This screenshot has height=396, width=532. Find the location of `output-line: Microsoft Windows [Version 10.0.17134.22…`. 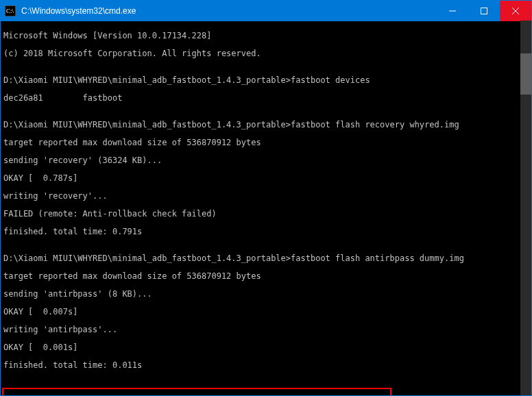

output-line: Microsoft Windows [Version 10.0.17134.22… is located at coordinates (266, 36).